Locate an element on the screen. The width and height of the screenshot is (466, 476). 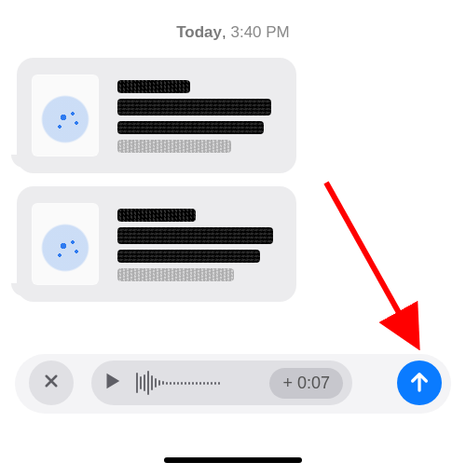
timestamp-day: Today is located at coordinates (199, 32).